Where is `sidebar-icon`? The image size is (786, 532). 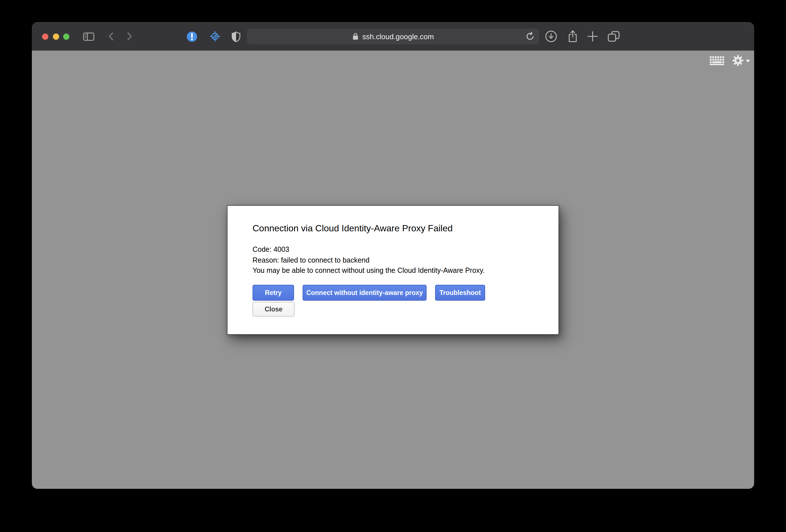 sidebar-icon is located at coordinates (89, 37).